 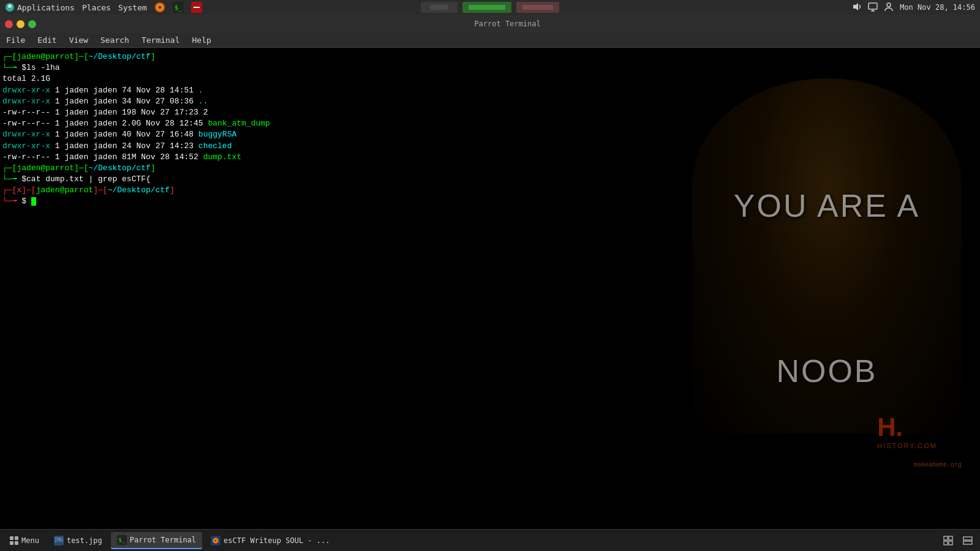 What do you see at coordinates (159, 130) in the screenshot?
I see `terminal-output: ┌─[jaden@parrot]─[~/Desktop/ctf] └─╼ $ls…` at bounding box center [159, 130].